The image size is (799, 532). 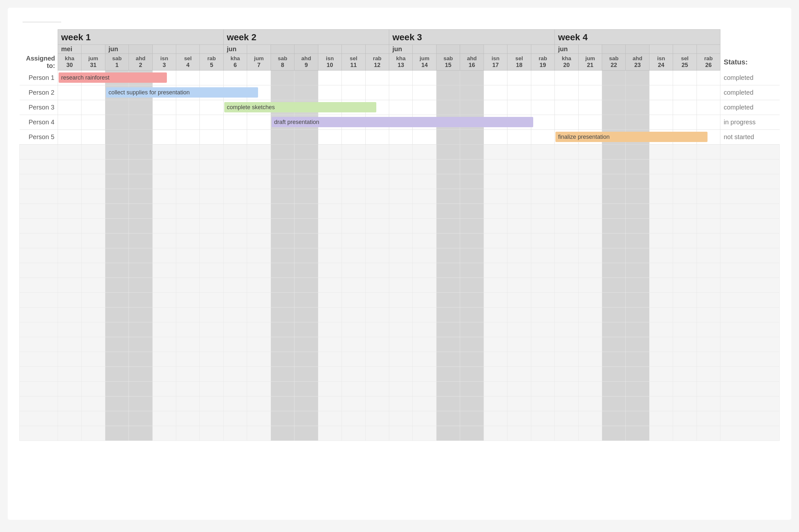 What do you see at coordinates (117, 50) in the screenshot?
I see `month-cell-2: jun` at bounding box center [117, 50].